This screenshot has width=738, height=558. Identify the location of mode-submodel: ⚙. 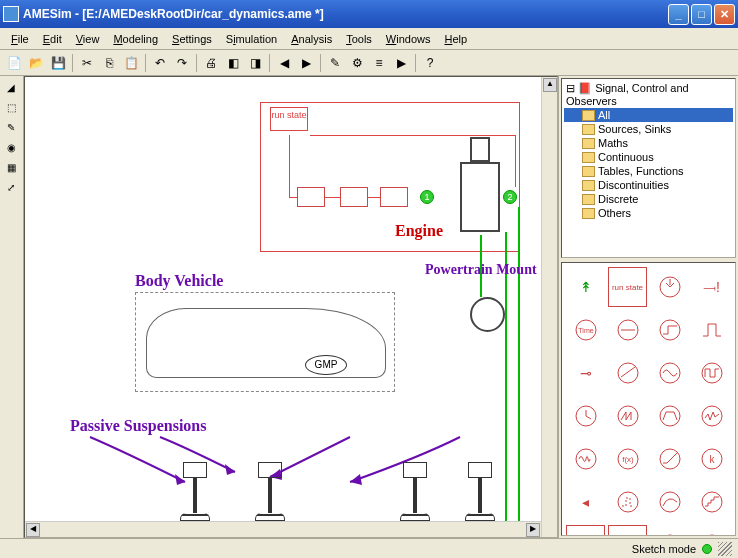
(357, 63).